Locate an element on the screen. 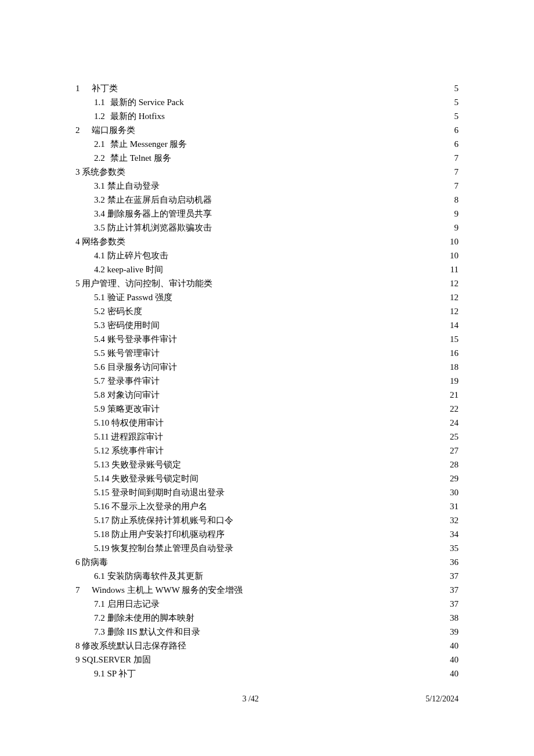 The height and width of the screenshot is (756, 534). toc-entry: 4.2 keep-alive 时间11 is located at coordinates (267, 269).